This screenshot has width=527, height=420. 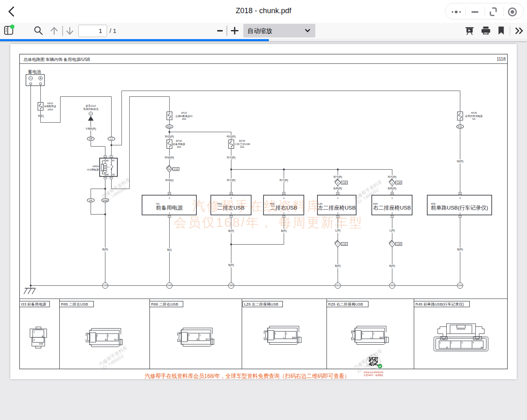 What do you see at coordinates (107, 175) in the screenshot?
I see `svg-text: 86` at bounding box center [107, 175].